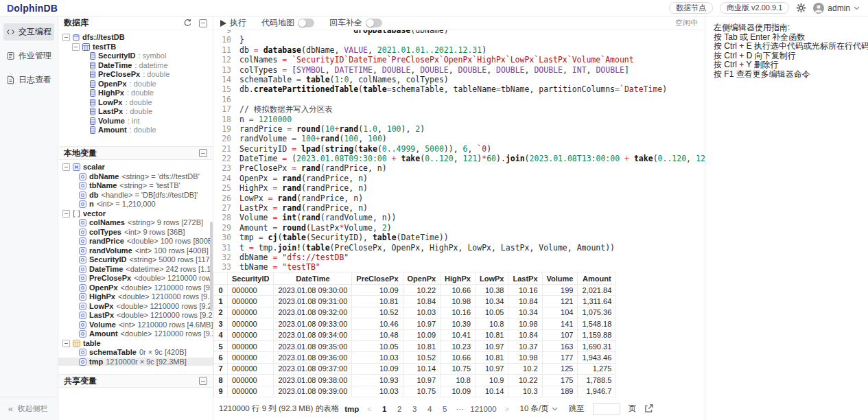 Image resolution: width=868 pixels, height=420 pixels. What do you see at coordinates (691, 8) in the screenshot?
I see `data-node-badge: 数据节点` at bounding box center [691, 8].